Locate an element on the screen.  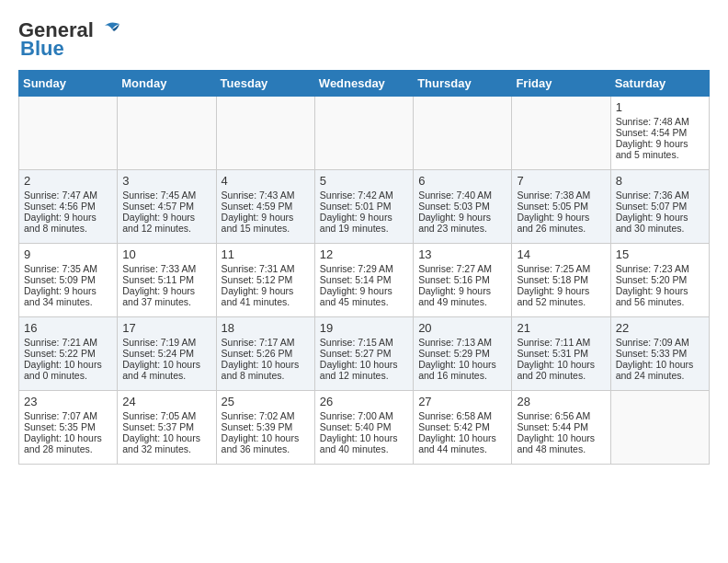
sunrise-text: Sunrise: 7:11 AM is located at coordinates (561, 342).